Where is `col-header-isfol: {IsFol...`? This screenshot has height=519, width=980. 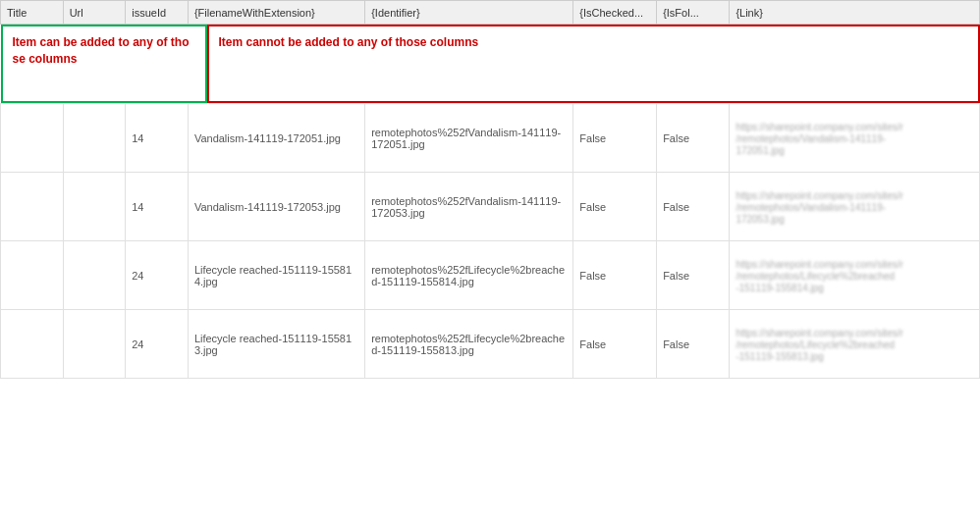
col-header-isfol: {IsFol... is located at coordinates (693, 13).